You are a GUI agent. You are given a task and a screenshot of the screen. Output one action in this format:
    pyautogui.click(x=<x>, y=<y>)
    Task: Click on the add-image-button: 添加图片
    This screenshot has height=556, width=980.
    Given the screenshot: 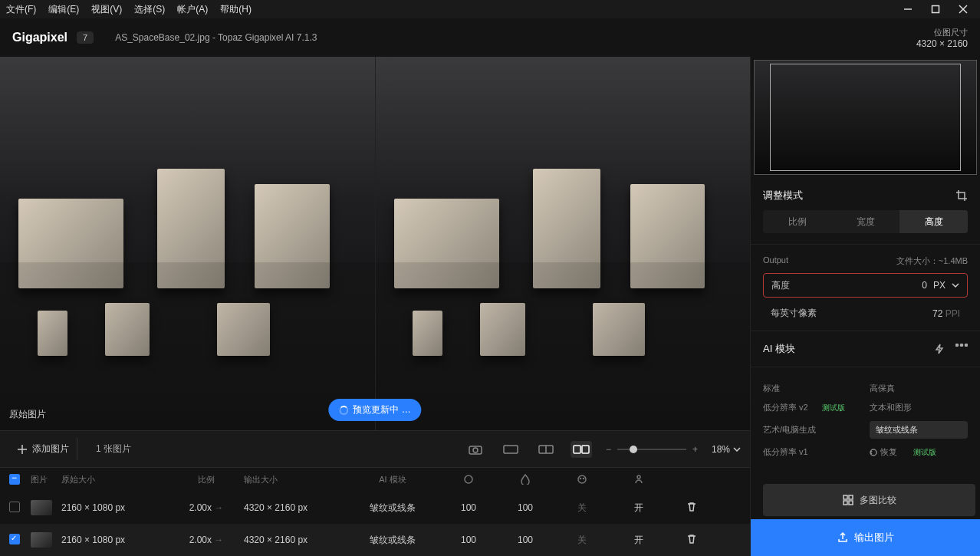 What is the action you would take?
    pyautogui.click(x=43, y=449)
    